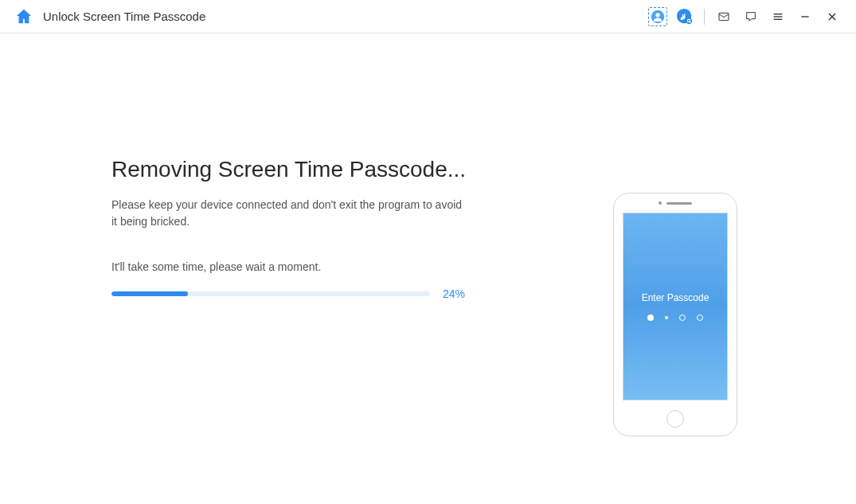 The image size is (856, 504). What do you see at coordinates (311, 170) in the screenshot?
I see `main-title: Removing Screen Time Passcode...` at bounding box center [311, 170].